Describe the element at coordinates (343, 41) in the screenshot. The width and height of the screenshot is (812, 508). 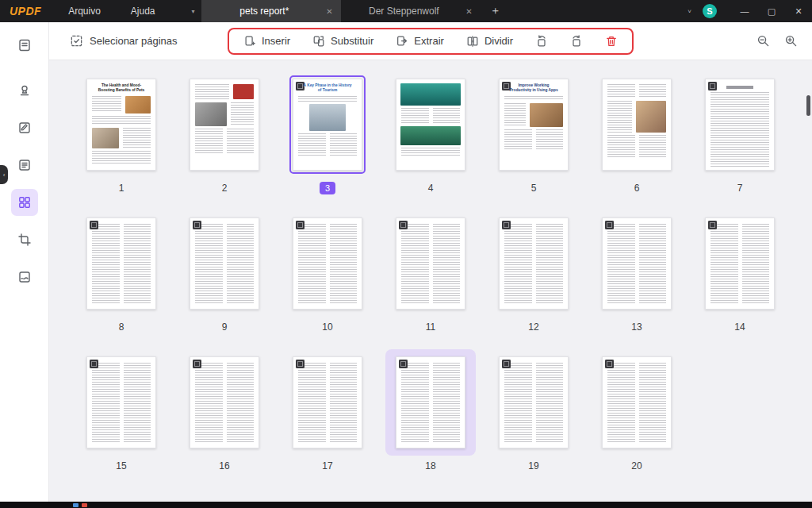
I see `substituir-button: Substituir` at that location.